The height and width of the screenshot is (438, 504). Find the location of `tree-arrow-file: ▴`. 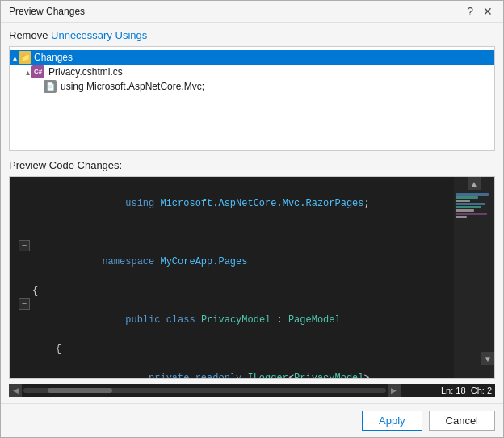

tree-arrow-file: ▴ is located at coordinates (27, 73).